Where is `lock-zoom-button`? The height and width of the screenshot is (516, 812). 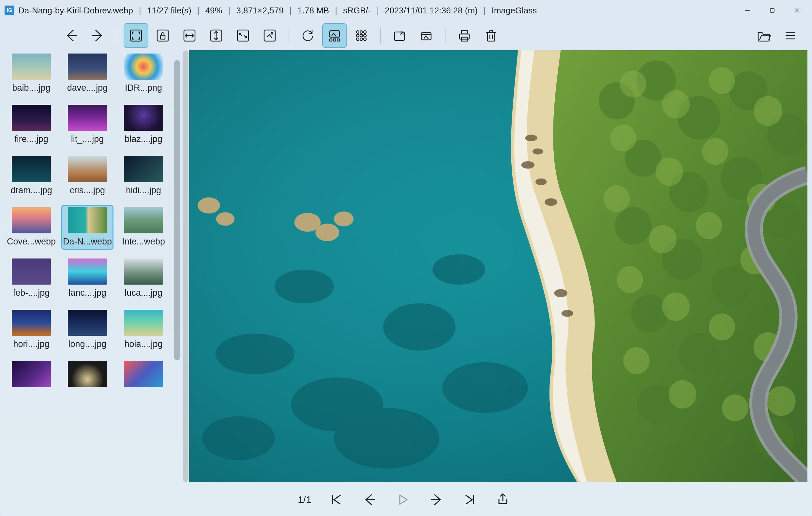 lock-zoom-button is located at coordinates (163, 36).